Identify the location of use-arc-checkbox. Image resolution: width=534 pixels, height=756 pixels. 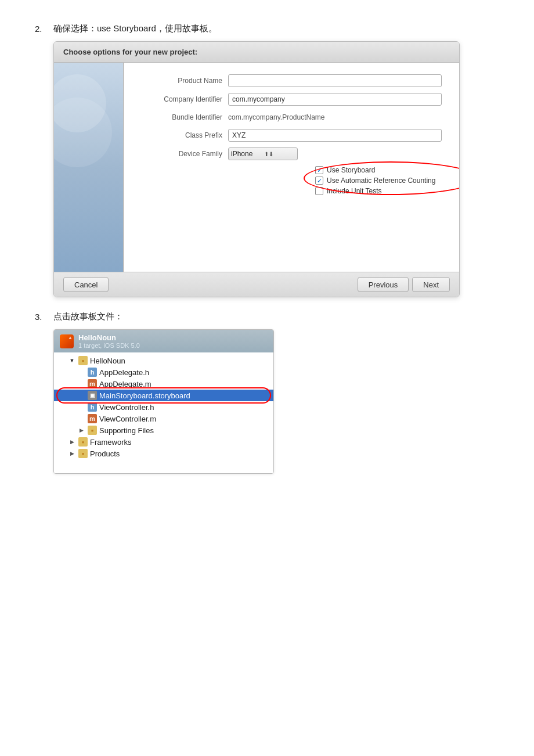
(319, 181).